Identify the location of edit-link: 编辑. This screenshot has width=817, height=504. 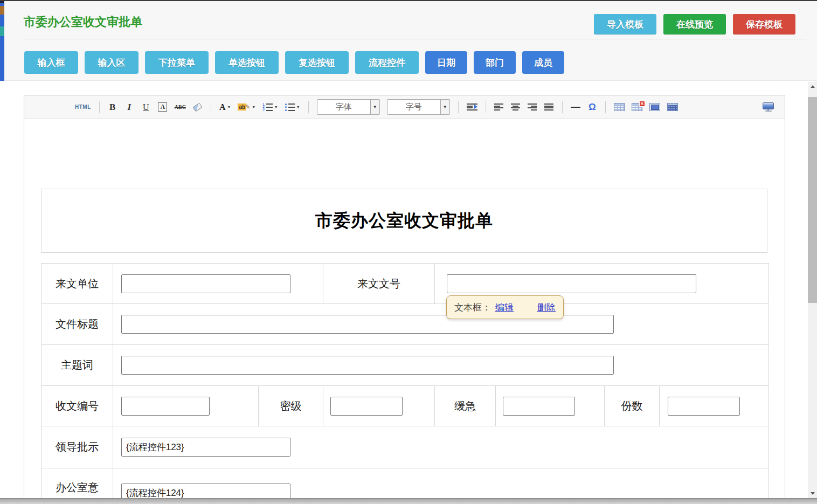
(504, 307).